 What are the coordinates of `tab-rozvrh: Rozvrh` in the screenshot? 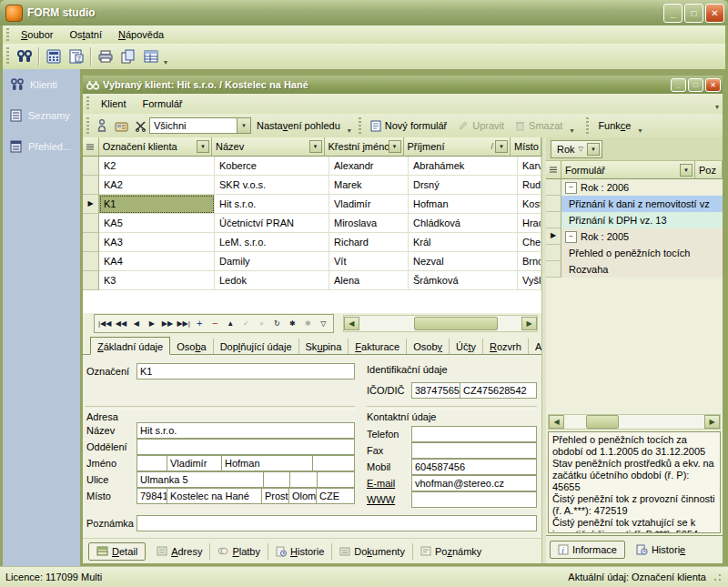 It's located at (506, 346).